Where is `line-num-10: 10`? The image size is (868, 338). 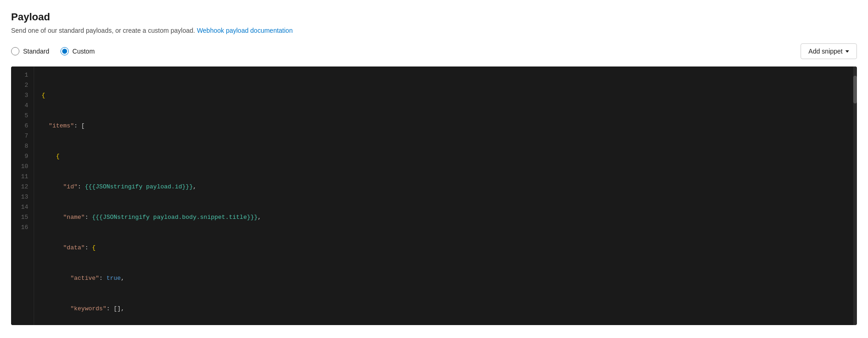 line-num-10: 10 is located at coordinates (22, 167).